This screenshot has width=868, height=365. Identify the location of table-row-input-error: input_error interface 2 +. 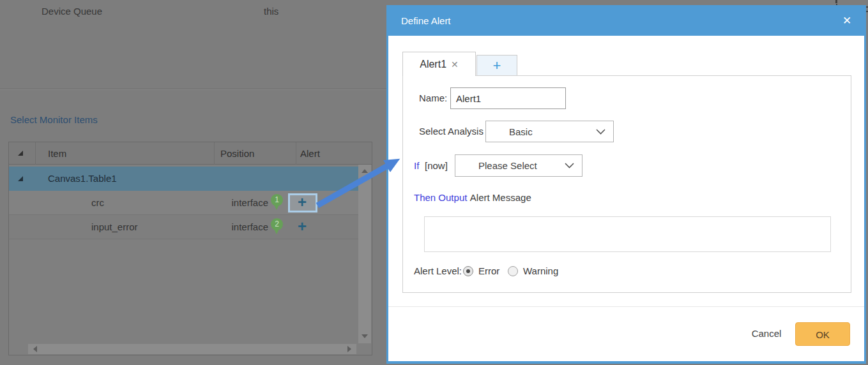
(184, 227).